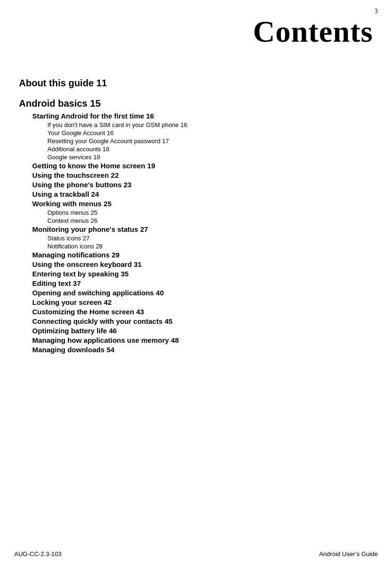 The image size is (392, 567). What do you see at coordinates (196, 157) in the screenshot?
I see `sub-item-google-services: Google services 18` at bounding box center [196, 157].